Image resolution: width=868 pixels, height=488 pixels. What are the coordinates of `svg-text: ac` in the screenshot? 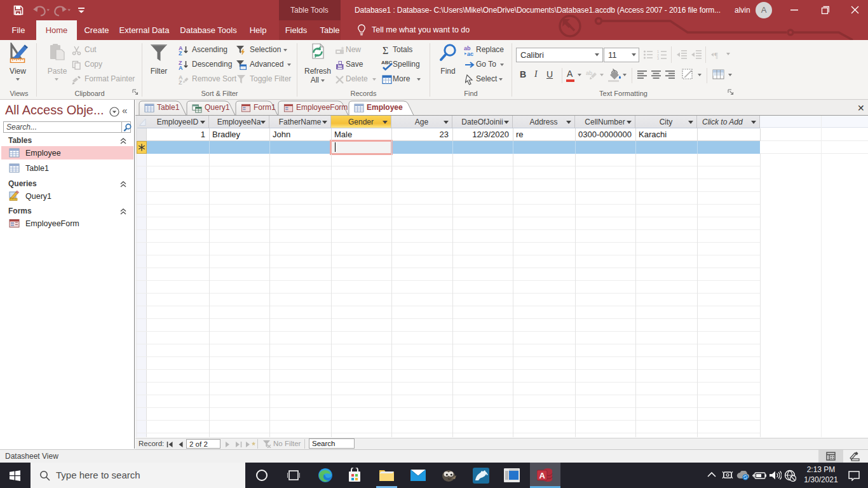 It's located at (470, 53).